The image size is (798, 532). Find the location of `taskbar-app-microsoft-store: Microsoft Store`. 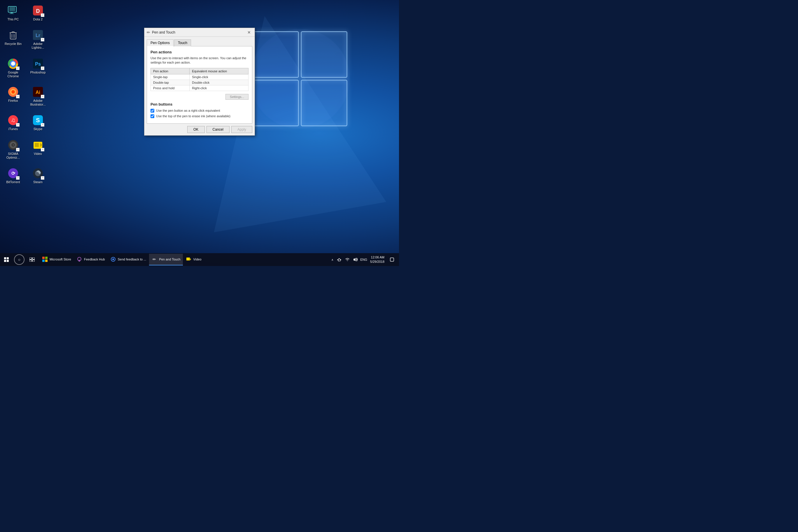

taskbar-app-microsoft-store: Microsoft Store is located at coordinates (57, 260).